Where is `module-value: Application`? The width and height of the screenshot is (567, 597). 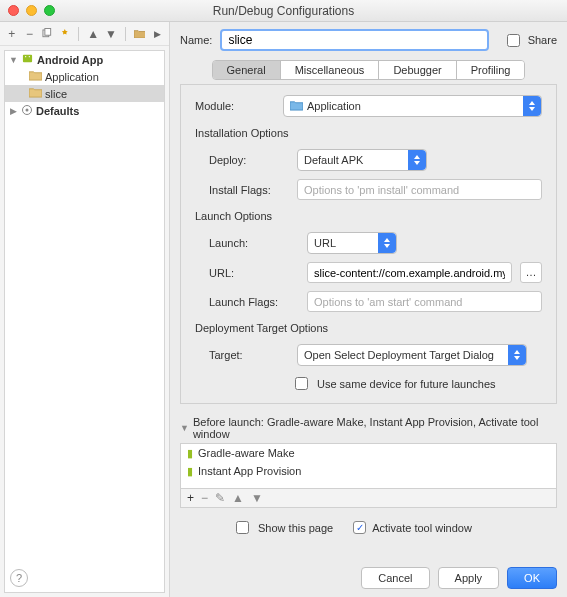
module-value: Application is located at coordinates (334, 106).